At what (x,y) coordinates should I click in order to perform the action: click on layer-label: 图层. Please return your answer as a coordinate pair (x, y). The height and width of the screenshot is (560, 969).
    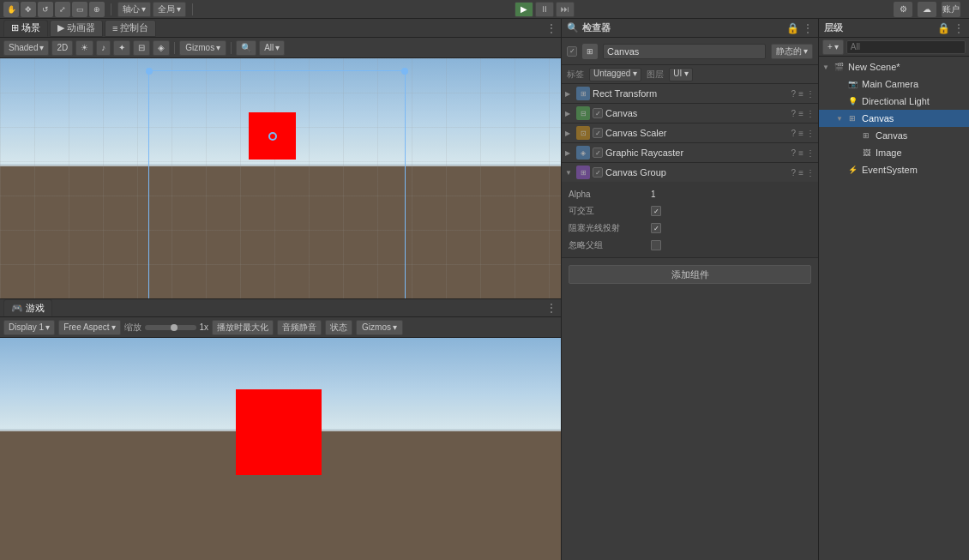
    Looking at the image, I should click on (655, 75).